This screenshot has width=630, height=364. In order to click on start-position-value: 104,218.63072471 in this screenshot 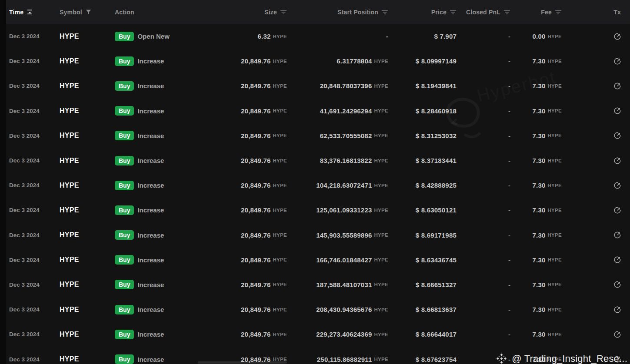, I will do `click(344, 185)`.